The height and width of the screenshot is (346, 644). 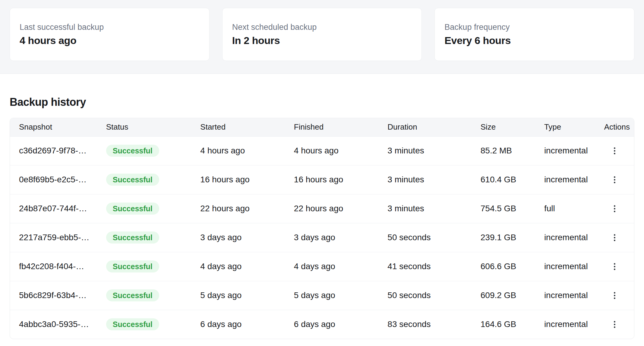 I want to click on finished-cell: 16 hours ago, so click(x=341, y=180).